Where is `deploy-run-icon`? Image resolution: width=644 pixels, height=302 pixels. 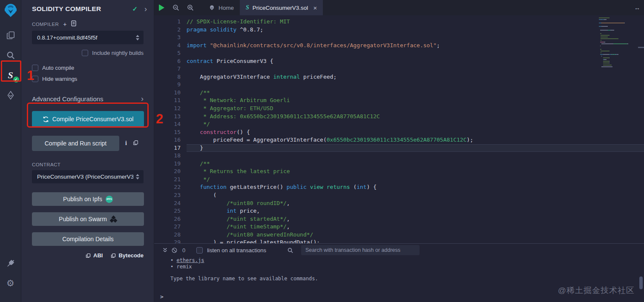 deploy-run-icon is located at coordinates (11, 95).